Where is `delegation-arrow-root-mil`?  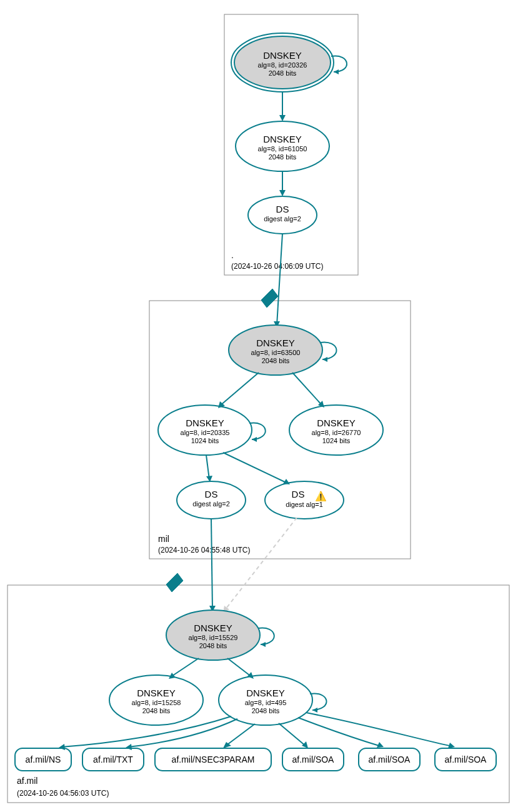 delegation-arrow-root-mil is located at coordinates (270, 298).